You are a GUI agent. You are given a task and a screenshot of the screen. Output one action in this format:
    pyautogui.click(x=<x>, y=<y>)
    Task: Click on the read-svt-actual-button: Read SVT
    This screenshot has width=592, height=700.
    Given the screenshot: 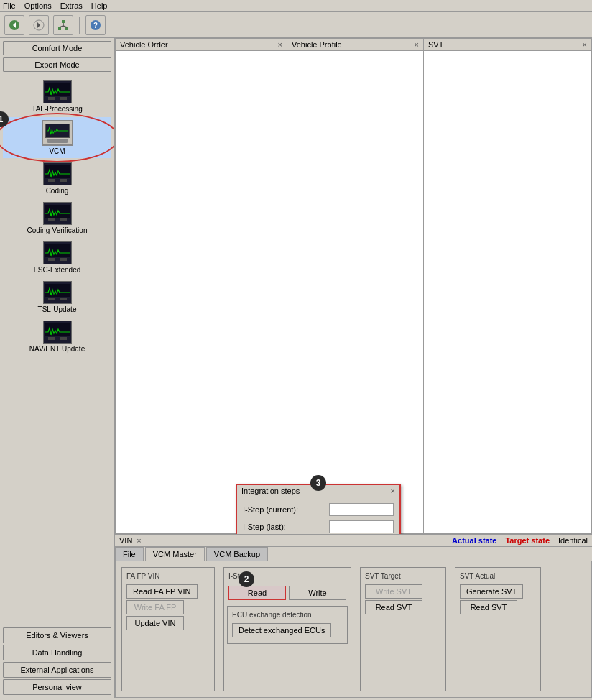 What is the action you would take?
    pyautogui.click(x=489, y=607)
    